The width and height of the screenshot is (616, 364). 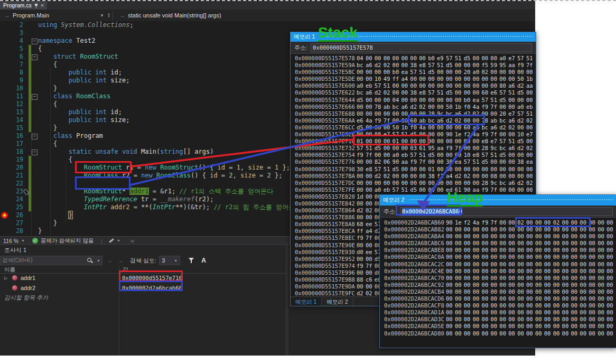 I want to click on memory-byte: 1b, so click(x=460, y=107).